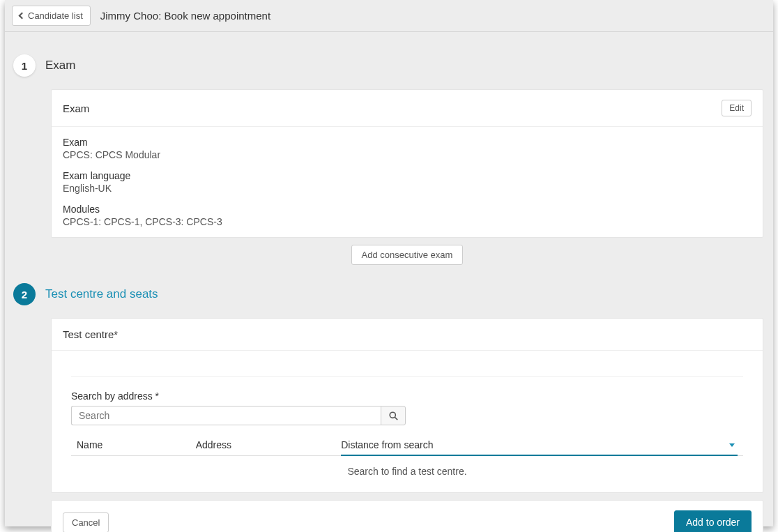 The image size is (778, 532). What do you see at coordinates (407, 176) in the screenshot?
I see `exam-language-label: Exam language` at bounding box center [407, 176].